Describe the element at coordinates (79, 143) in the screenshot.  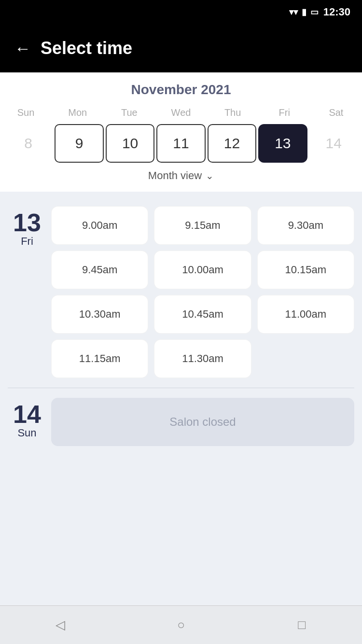
I see `day-cell-9: 9` at that location.